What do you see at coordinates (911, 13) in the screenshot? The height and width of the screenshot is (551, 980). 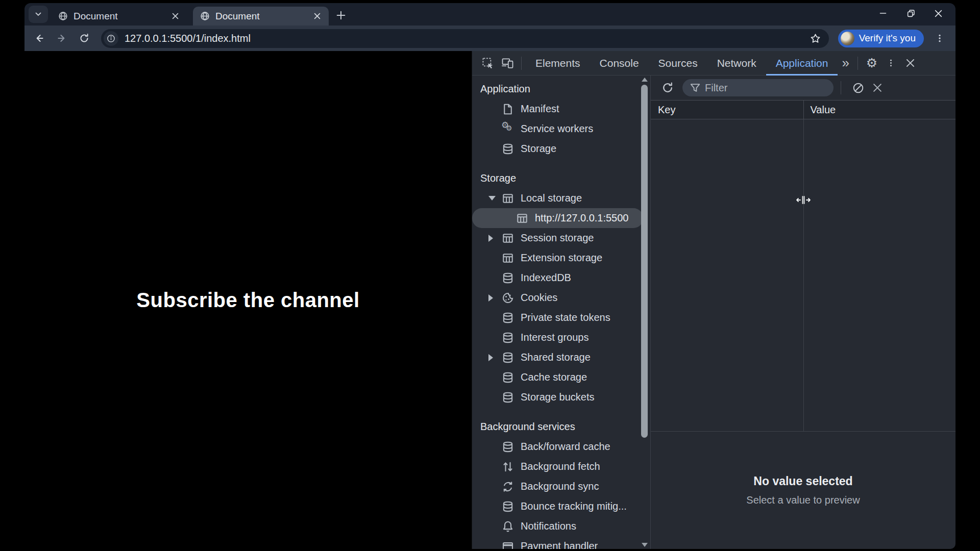 I see `restore-icon` at bounding box center [911, 13].